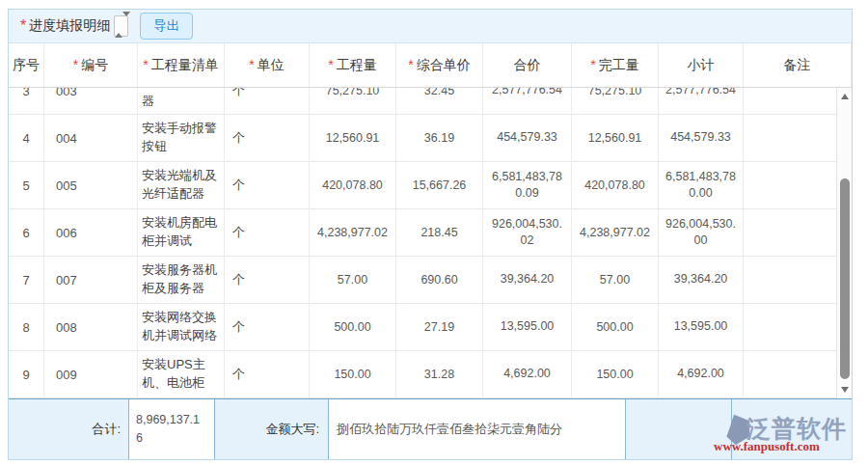 Image resolution: width=868 pixels, height=465 pixels. I want to click on cell-price: 218.45, so click(440, 232).